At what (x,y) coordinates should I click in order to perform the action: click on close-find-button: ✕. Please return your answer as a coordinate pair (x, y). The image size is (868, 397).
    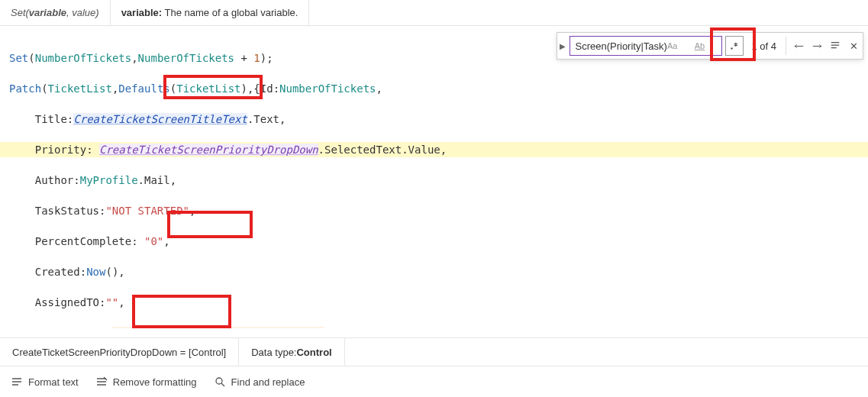
    Looking at the image, I should click on (853, 46).